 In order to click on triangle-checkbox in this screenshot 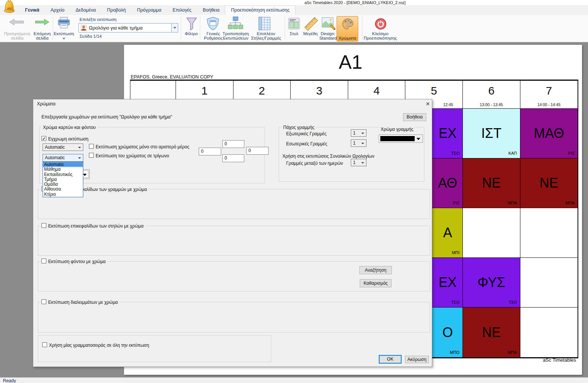, I will do `click(91, 155)`.